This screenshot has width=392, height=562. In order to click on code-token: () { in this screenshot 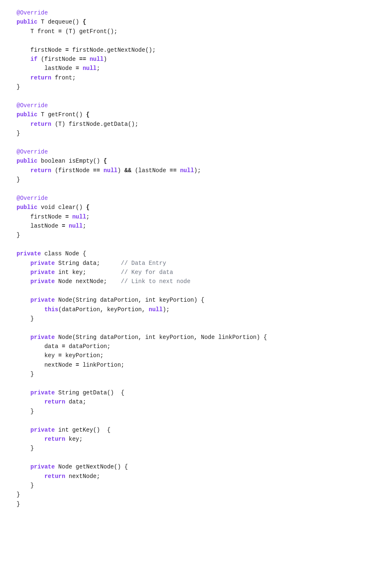, I will do `click(121, 467)`.